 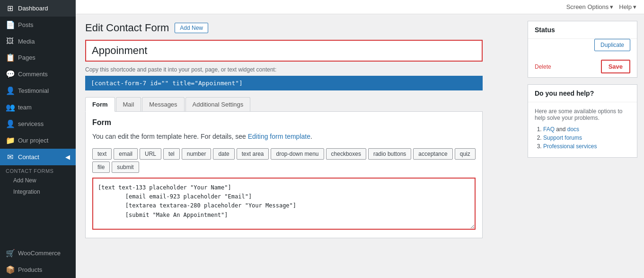 What do you see at coordinates (33, 91) in the screenshot?
I see `sidebar-item-label: Testimonial` at bounding box center [33, 91].